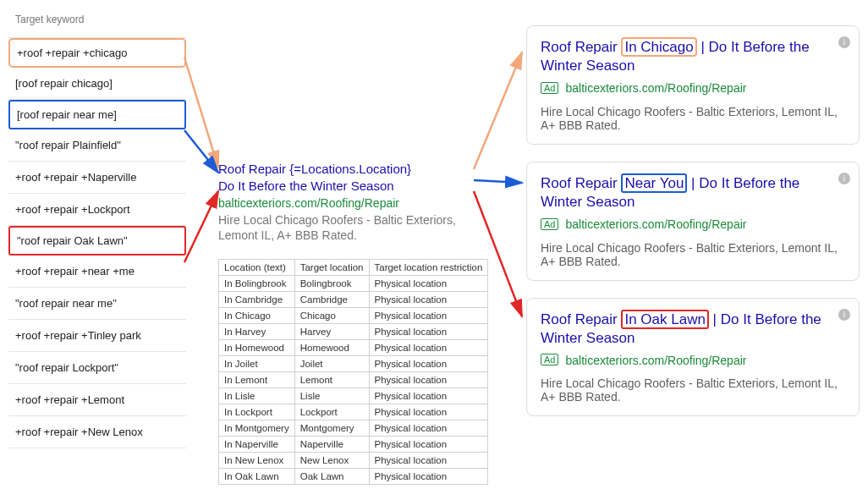  What do you see at coordinates (354, 372) in the screenshot?
I see `location-table: Location (text)Target locationTarget loc…` at bounding box center [354, 372].